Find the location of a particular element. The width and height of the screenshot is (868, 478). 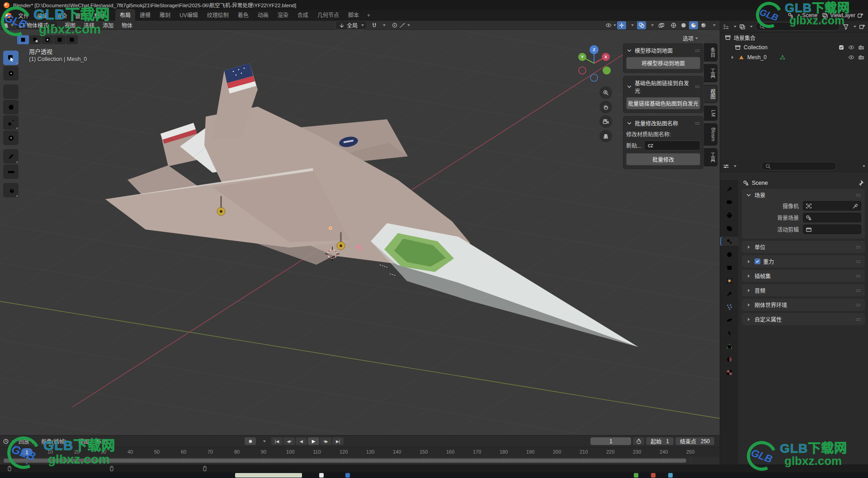

current-frame-badge: 1 is located at coordinates (27, 452).